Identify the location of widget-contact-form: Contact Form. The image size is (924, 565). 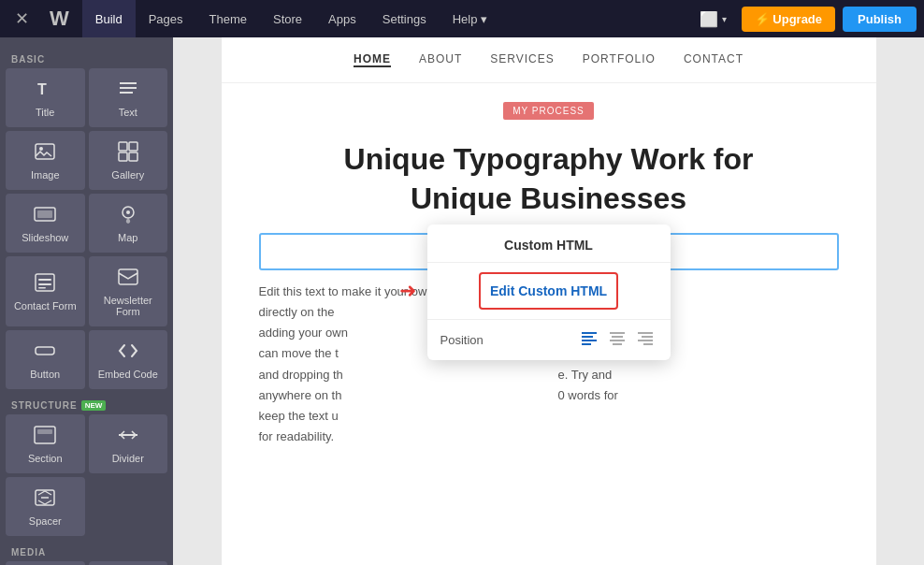
(45, 292).